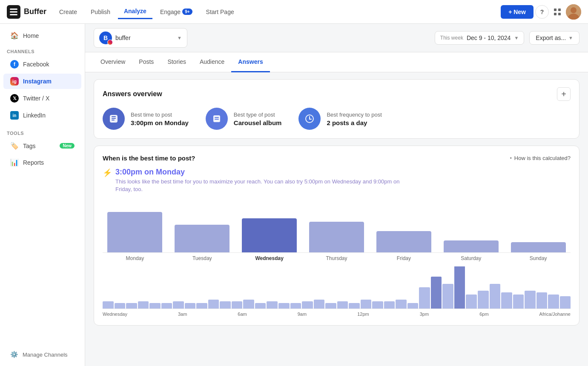 The height and width of the screenshot is (366, 588). What do you see at coordinates (113, 62) in the screenshot?
I see `tab-overview: Overview` at bounding box center [113, 62].